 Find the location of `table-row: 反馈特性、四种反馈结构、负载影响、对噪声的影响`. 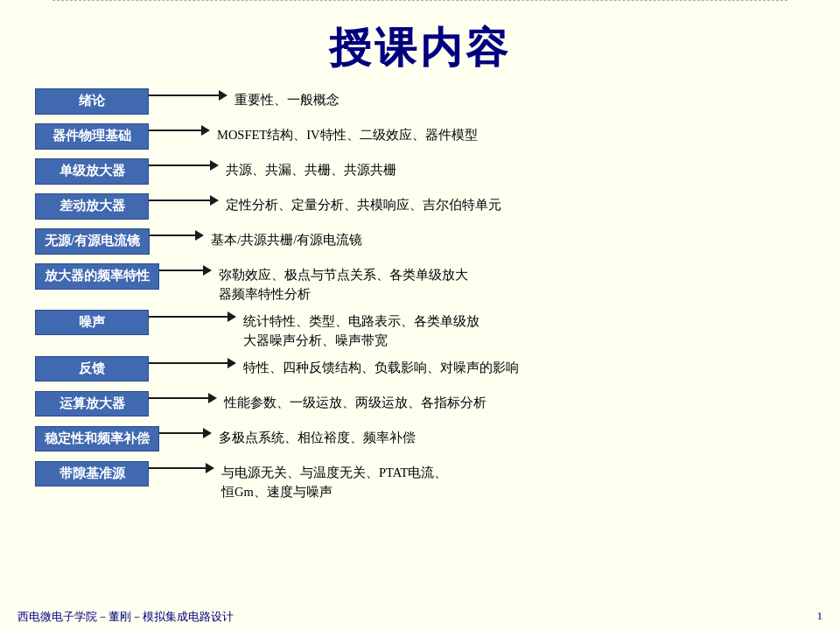

table-row: 反馈特性、四种反馈结构、负载影响、对噪声的影响 is located at coordinates (420, 371).